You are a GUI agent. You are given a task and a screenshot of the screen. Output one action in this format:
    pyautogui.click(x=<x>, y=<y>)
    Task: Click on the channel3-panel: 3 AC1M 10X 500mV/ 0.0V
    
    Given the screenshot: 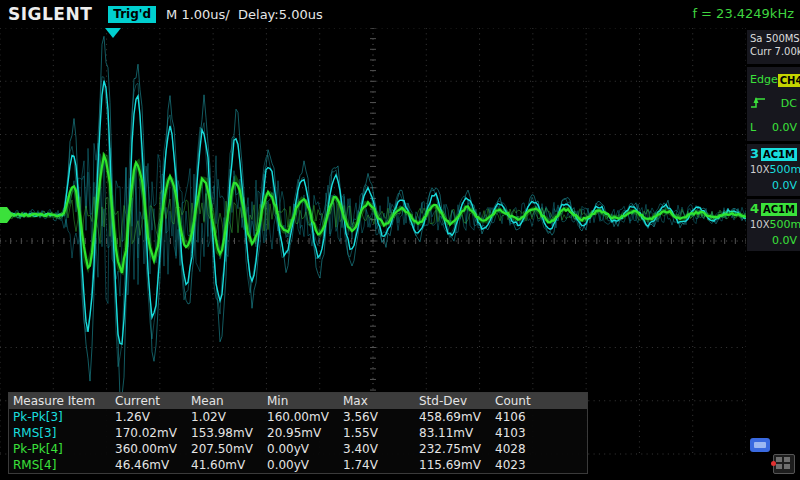 What is the action you would take?
    pyautogui.click(x=774, y=170)
    